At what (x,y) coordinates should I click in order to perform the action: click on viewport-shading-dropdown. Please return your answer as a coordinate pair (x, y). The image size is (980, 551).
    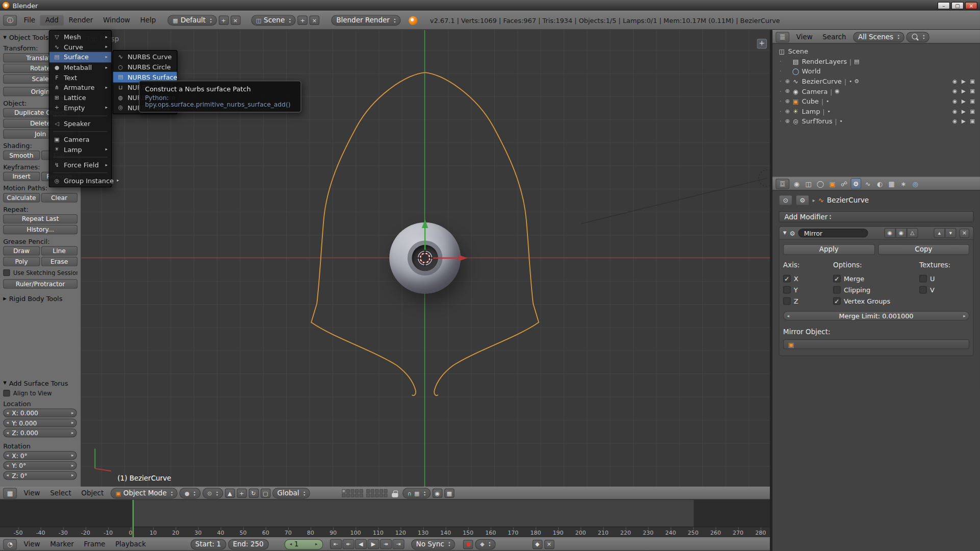
    Looking at the image, I should click on (190, 493).